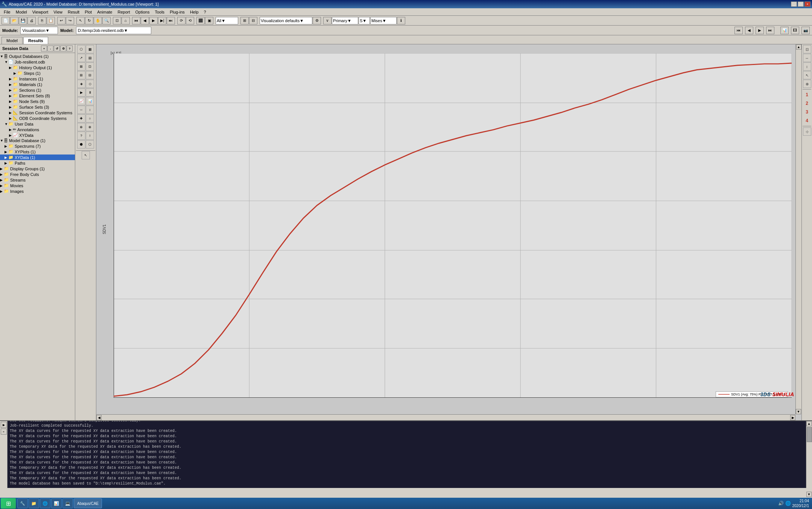 Image resolution: width=812 pixels, height=509 pixels. I want to click on tb-redo: ↪, so click(70, 21).